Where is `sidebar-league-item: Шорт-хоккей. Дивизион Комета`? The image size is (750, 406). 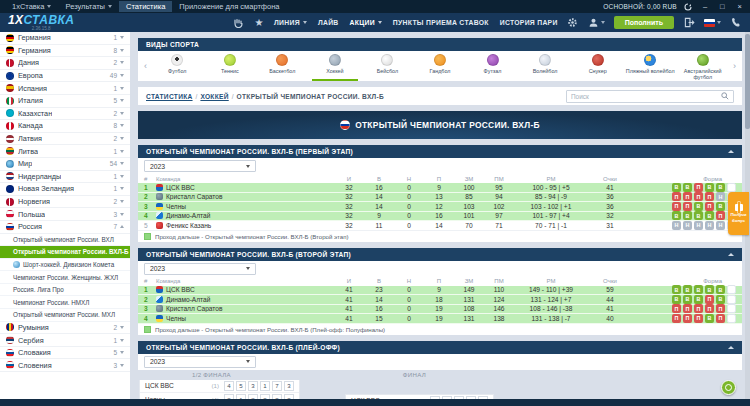
sidebar-league-item: Шорт-хоккей. Дивизион Комета is located at coordinates (65, 266).